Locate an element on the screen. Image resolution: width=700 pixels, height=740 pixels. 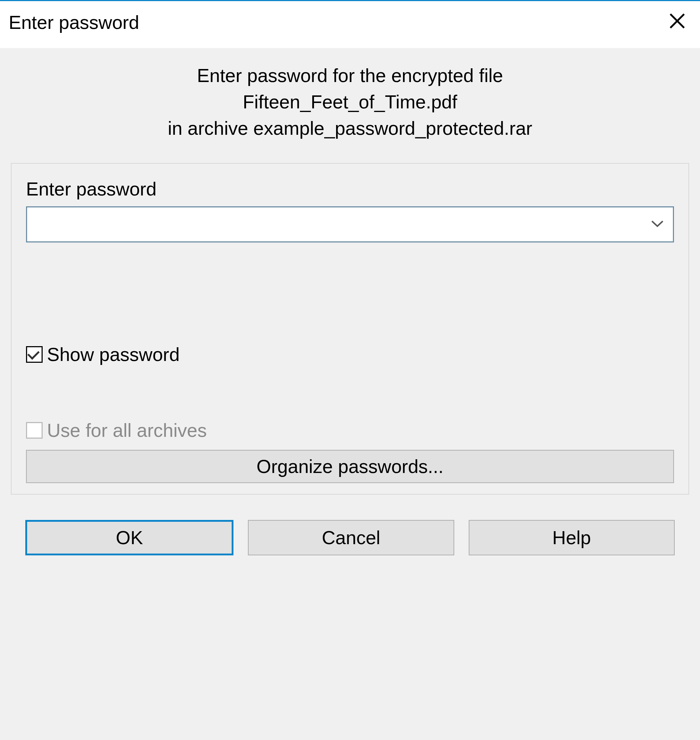
show-password-checkbox is located at coordinates (34, 354).